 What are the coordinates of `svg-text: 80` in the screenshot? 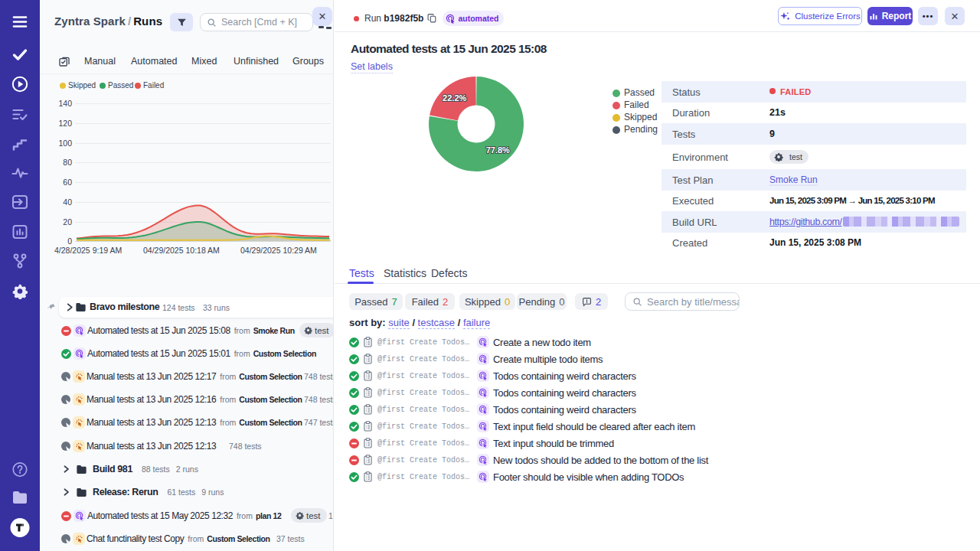 It's located at (67, 162).